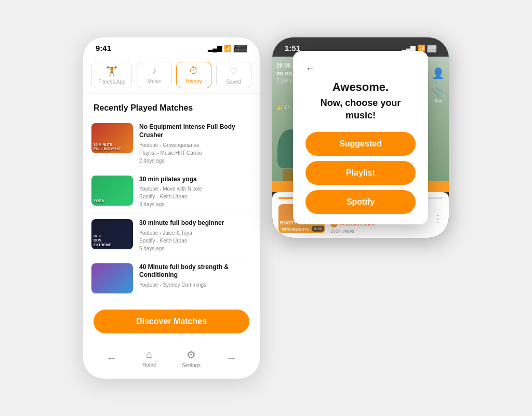  Describe the element at coordinates (195, 236) in the screenshot. I see `match-info-3: 30 minute full body beginner Youtube - J…` at that location.